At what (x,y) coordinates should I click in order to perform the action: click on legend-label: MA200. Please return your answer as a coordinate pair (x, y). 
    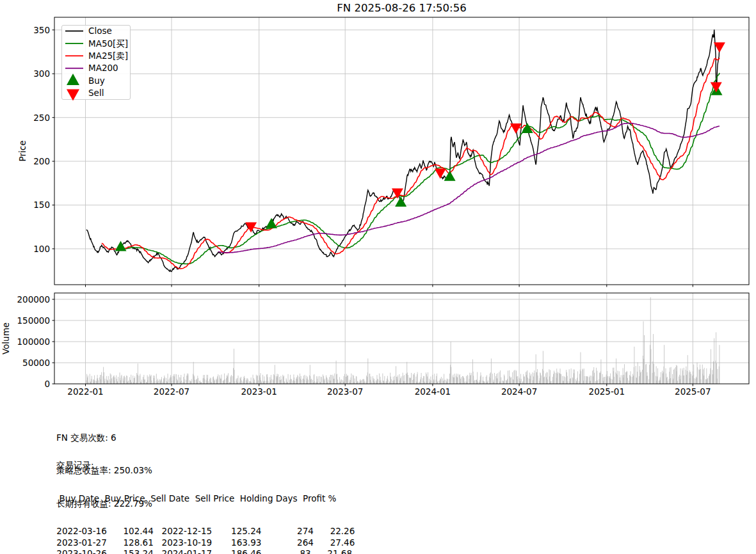
    Looking at the image, I should click on (104, 68).